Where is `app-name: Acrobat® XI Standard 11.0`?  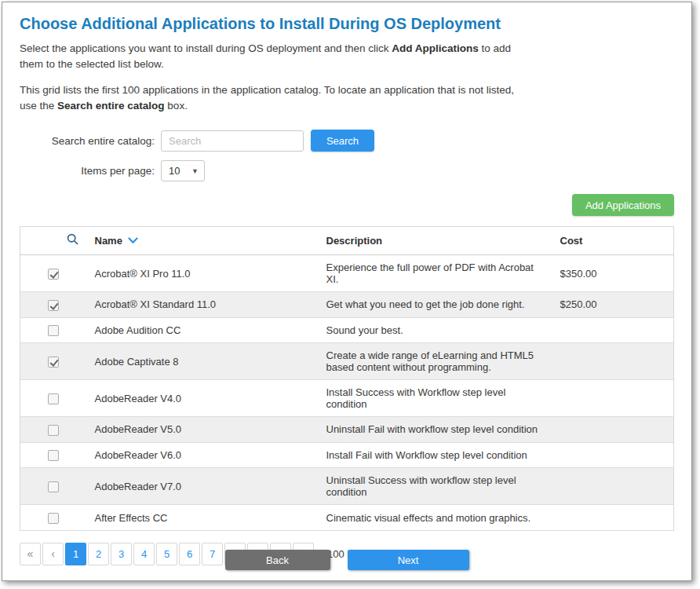 app-name: Acrobat® XI Standard 11.0 is located at coordinates (202, 305).